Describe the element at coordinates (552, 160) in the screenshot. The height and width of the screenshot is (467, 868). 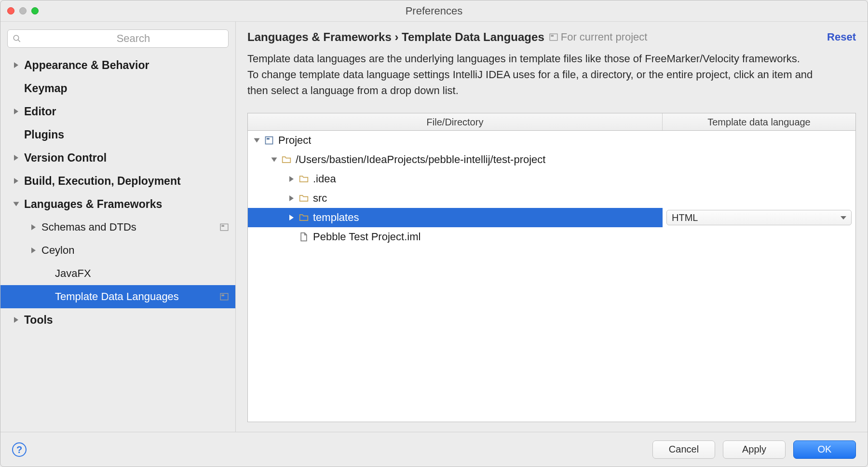
I see `table-row: /Users/bastien/IdeaProjects/pebble-intel…` at that location.